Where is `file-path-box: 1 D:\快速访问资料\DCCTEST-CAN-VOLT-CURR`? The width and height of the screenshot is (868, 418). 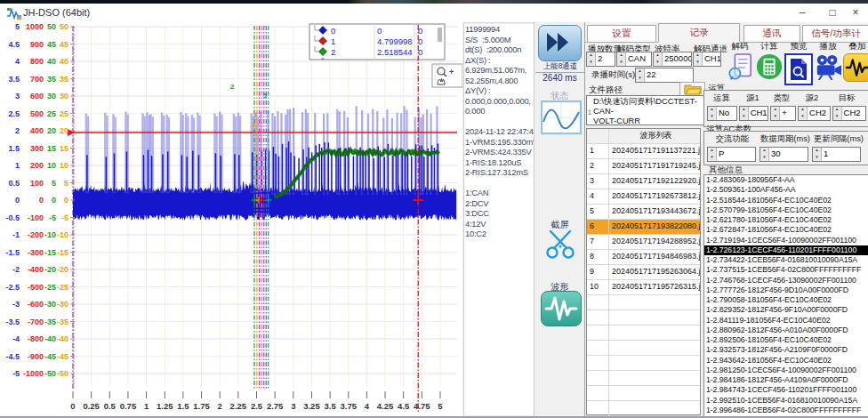
file-path-box: 1 D:\快速访问资料\DCCTEST-CAN-VOLT-CURR is located at coordinates (646, 110).